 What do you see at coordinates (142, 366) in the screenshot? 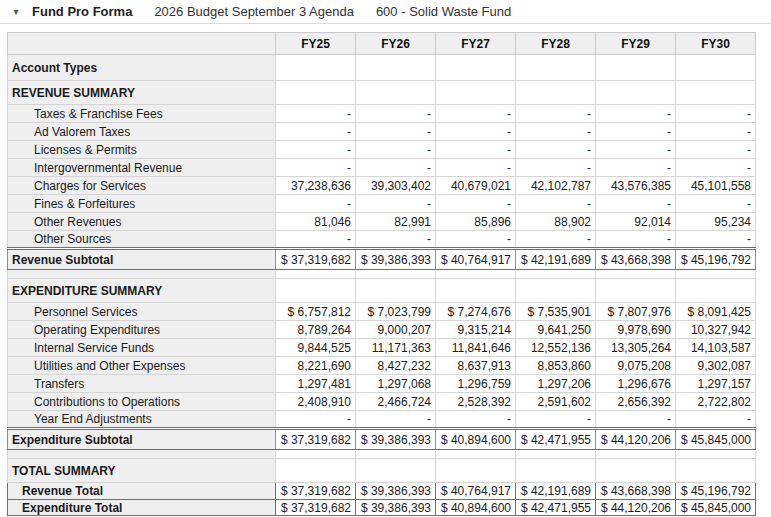
I see `row-label: Utilities and Other Expenses` at bounding box center [142, 366].